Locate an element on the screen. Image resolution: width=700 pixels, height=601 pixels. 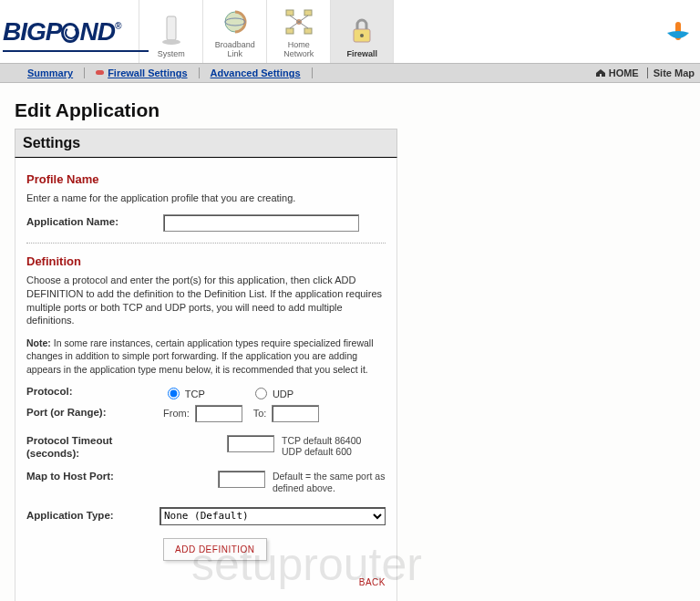
nav-tab-home-network: Home Network is located at coordinates (298, 31).